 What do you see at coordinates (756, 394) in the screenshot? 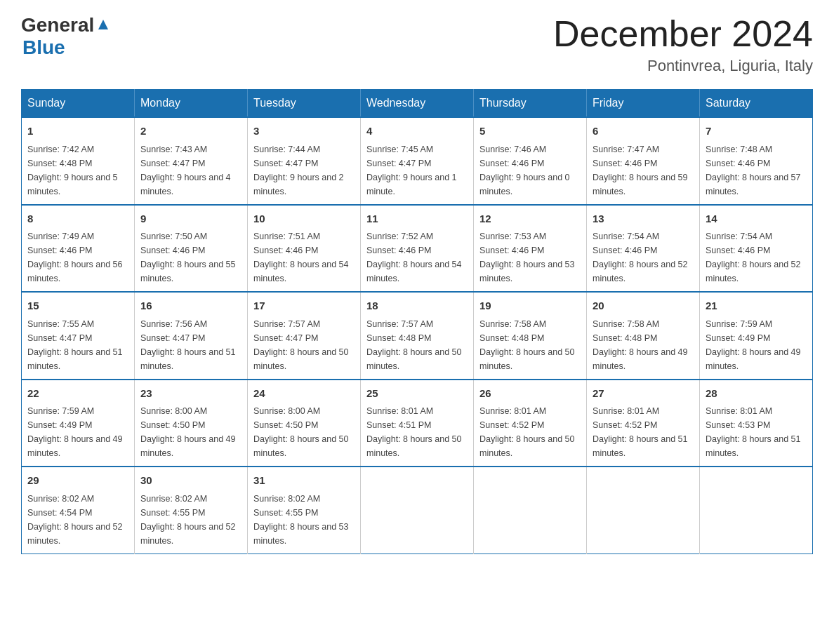
I see `day-number: 28` at bounding box center [756, 394].